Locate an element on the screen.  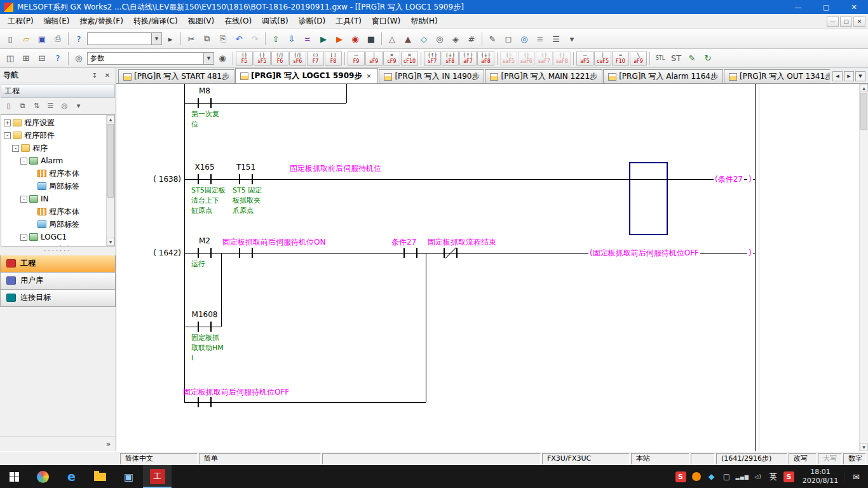
menu-item: 工具(T) is located at coordinates (348, 22).